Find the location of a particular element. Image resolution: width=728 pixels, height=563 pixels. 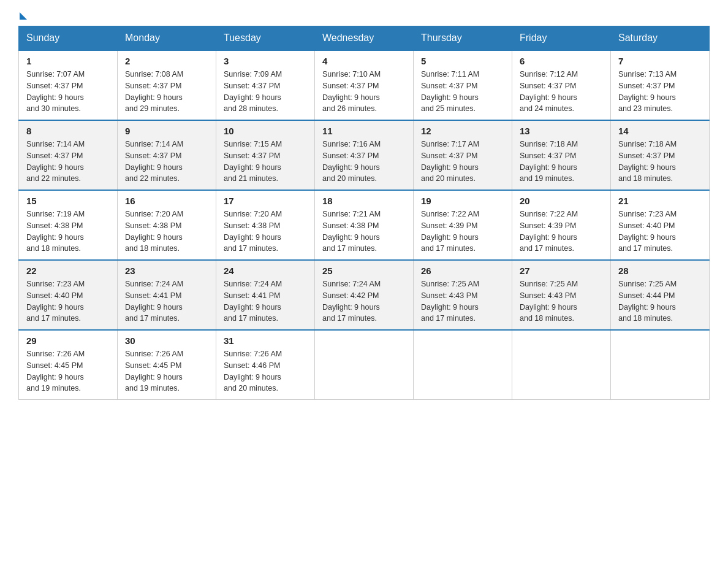

day-number: 13 is located at coordinates (561, 131).